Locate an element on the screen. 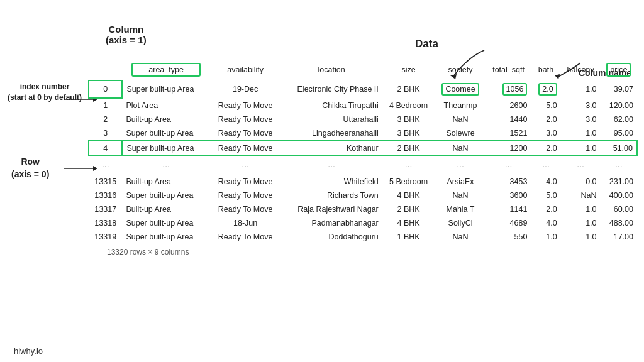 The image size is (644, 362). cell-area-type-13315: Built-up Area is located at coordinates (166, 181).